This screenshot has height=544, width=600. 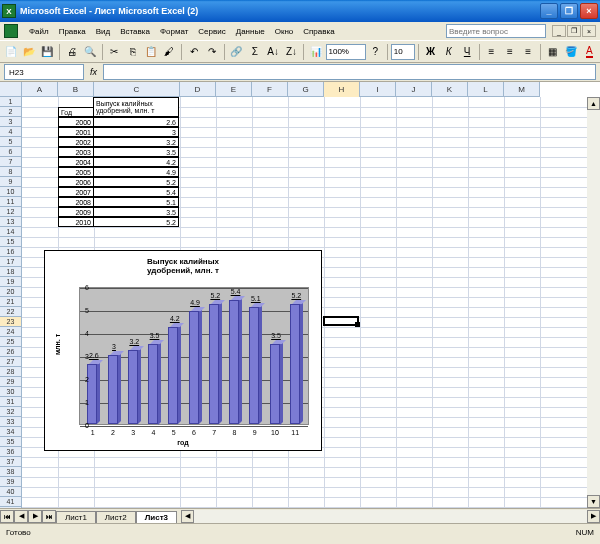 What do you see at coordinates (10, 192) in the screenshot?
I see `row-header-10: 10` at bounding box center [10, 192].